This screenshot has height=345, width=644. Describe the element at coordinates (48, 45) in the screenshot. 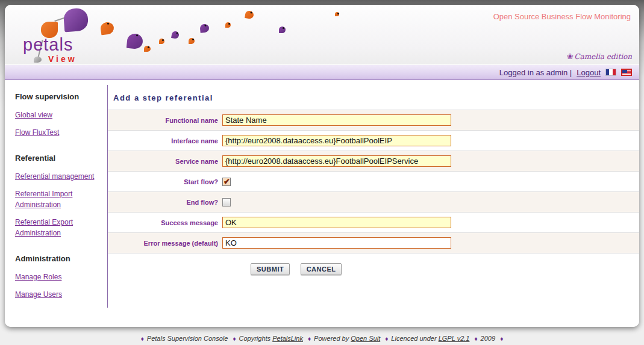

I see `logo-text: petals` at that location.